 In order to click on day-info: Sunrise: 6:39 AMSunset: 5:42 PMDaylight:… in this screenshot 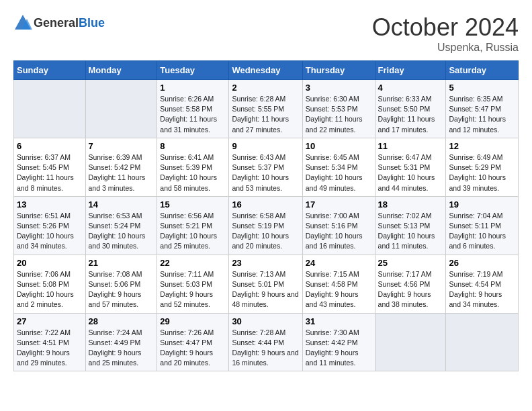, I will do `click(122, 173)`.